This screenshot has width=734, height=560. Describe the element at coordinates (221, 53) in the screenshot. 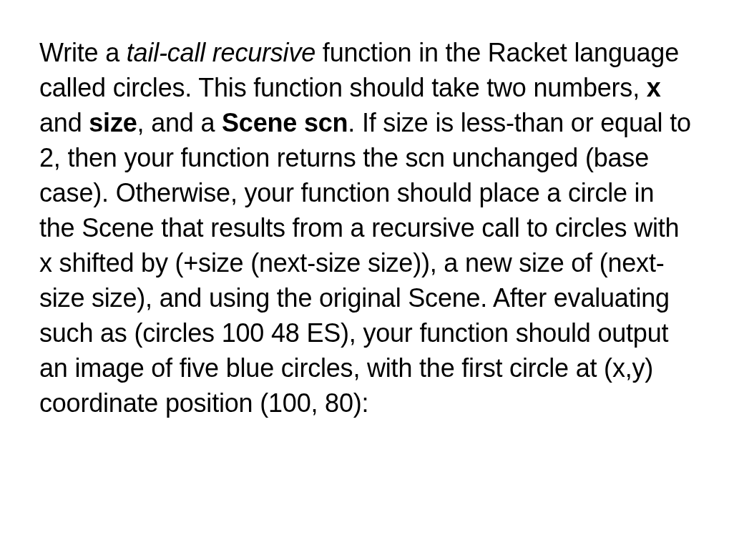

I see `italic-phrase: tail-call recursive` at that location.